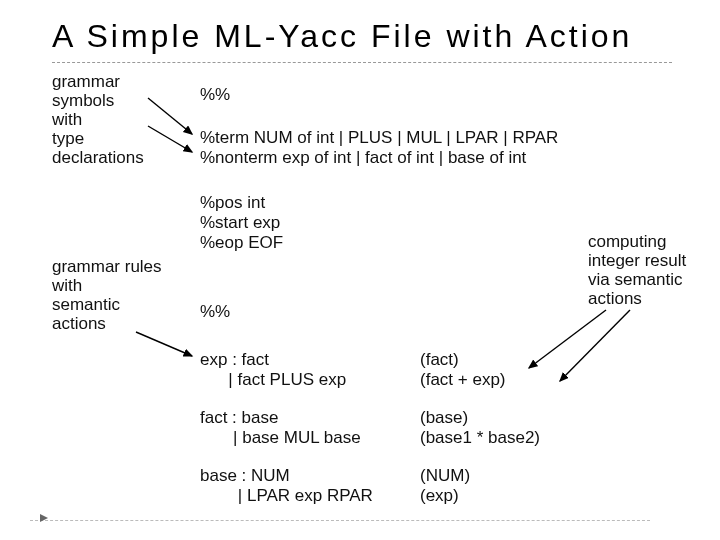 The height and width of the screenshot is (540, 720). What do you see at coordinates (340, 520) in the screenshot?
I see `footer-rule` at bounding box center [340, 520].